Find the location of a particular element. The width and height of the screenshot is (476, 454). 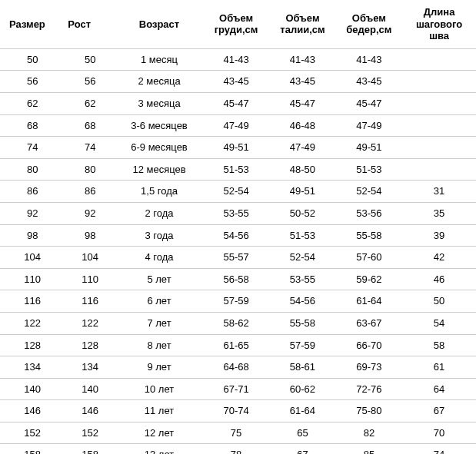

cell: 48-50 is located at coordinates (302, 169).